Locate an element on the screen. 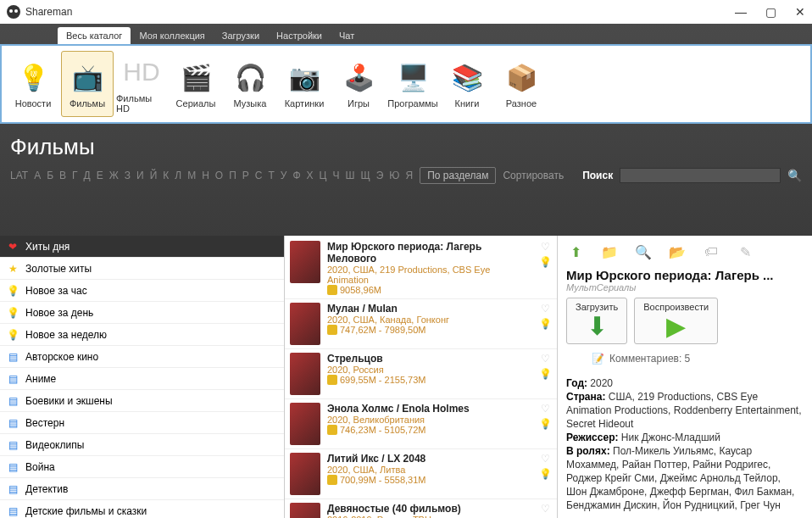 Image resolution: width=812 pixels, height=518 pixels. download-button: Загрузить ⬇ is located at coordinates (597, 320).